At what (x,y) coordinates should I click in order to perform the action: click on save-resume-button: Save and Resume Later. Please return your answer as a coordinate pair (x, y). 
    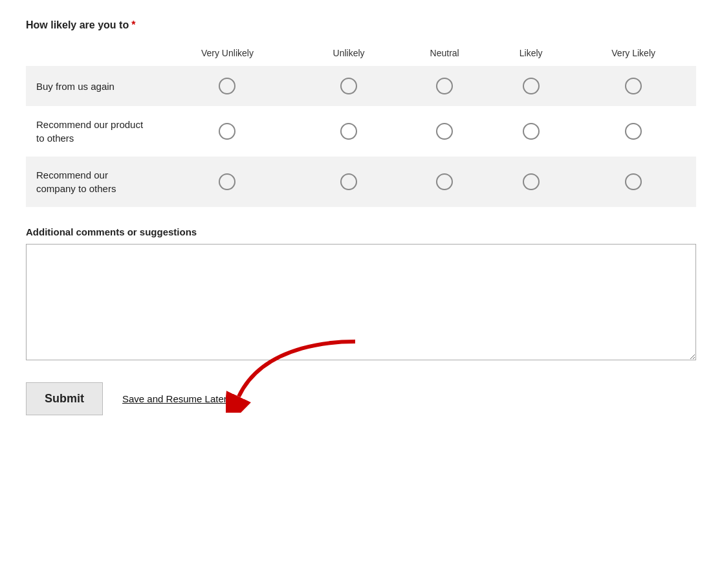
    Looking at the image, I should click on (175, 398).